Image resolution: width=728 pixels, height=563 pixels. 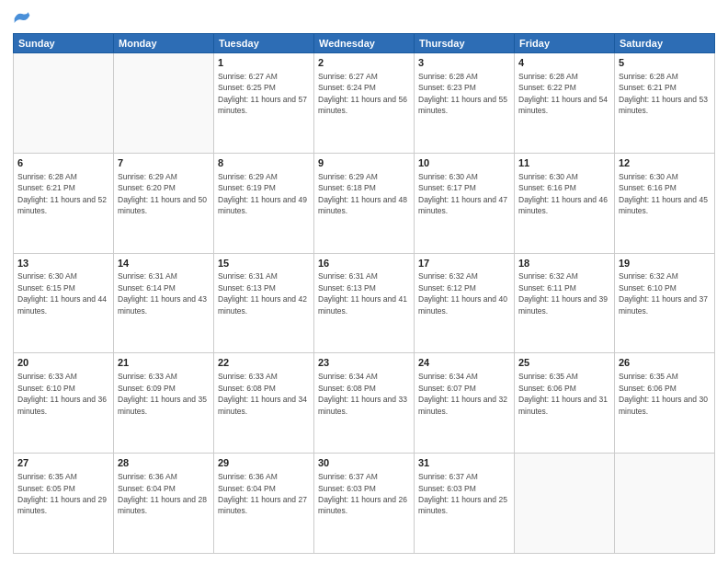 What do you see at coordinates (364, 164) in the screenshot?
I see `day-number: 9` at bounding box center [364, 164].